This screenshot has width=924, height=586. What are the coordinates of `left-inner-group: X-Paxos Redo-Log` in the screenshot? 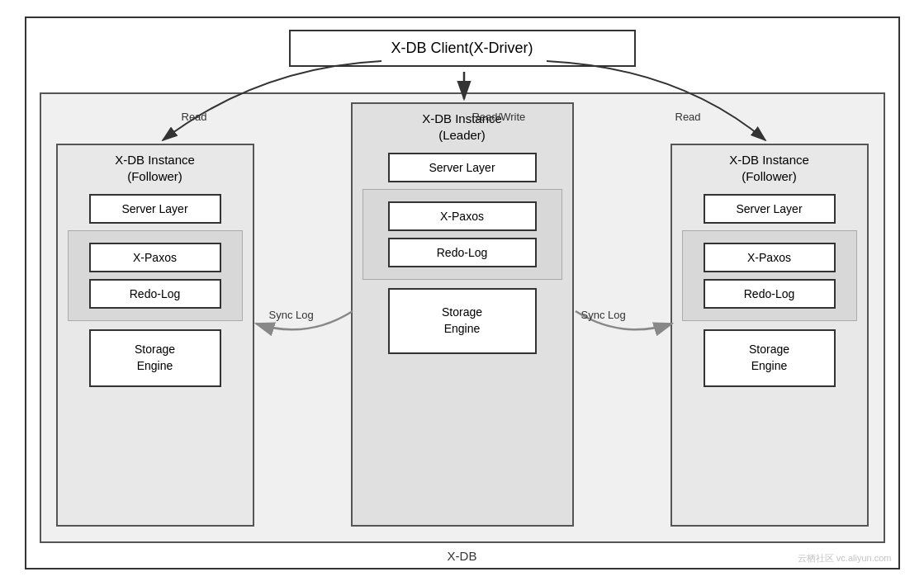 It's located at (155, 276).